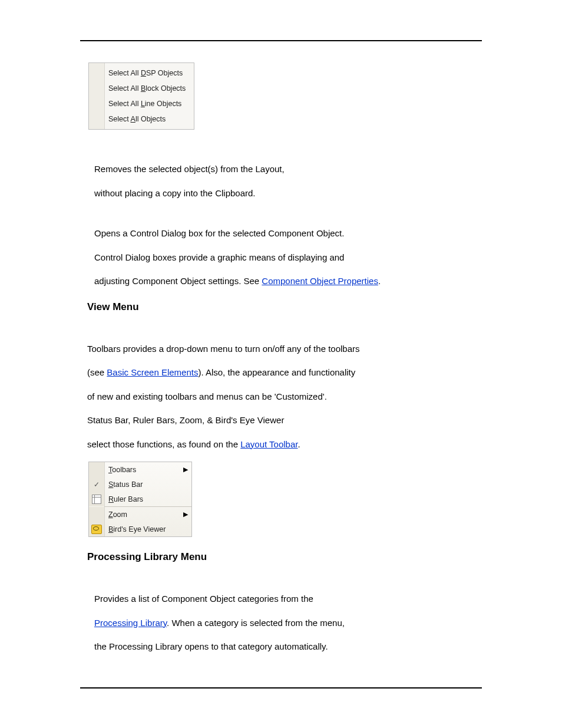 This screenshot has width=562, height=728. Describe the element at coordinates (277, 373) in the screenshot. I see `text-span: ). Also, the appearance and functionalit…` at that location.